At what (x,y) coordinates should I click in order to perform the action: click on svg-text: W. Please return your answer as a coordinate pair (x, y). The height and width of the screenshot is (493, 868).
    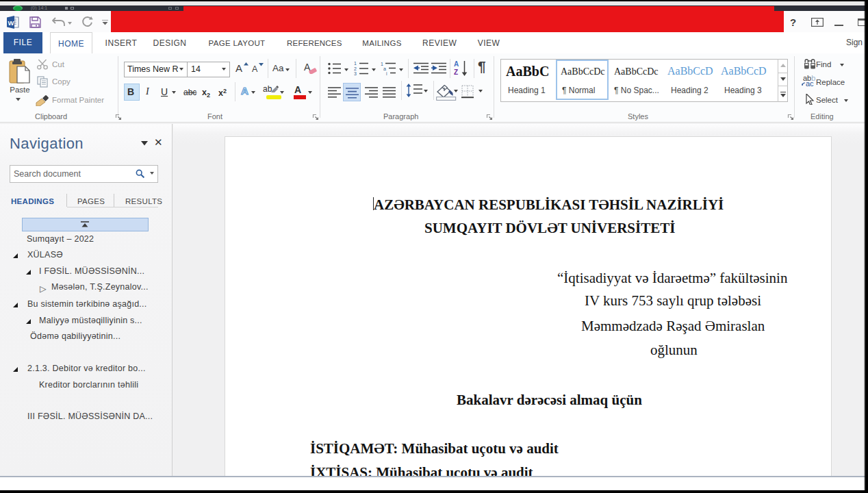
    Looking at the image, I should click on (11, 23).